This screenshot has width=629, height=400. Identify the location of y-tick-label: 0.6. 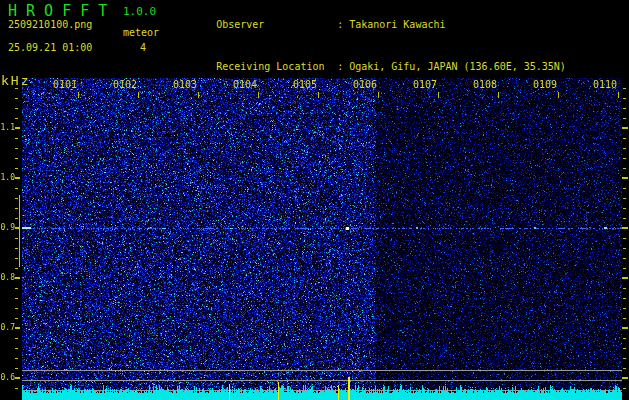
(8, 378).